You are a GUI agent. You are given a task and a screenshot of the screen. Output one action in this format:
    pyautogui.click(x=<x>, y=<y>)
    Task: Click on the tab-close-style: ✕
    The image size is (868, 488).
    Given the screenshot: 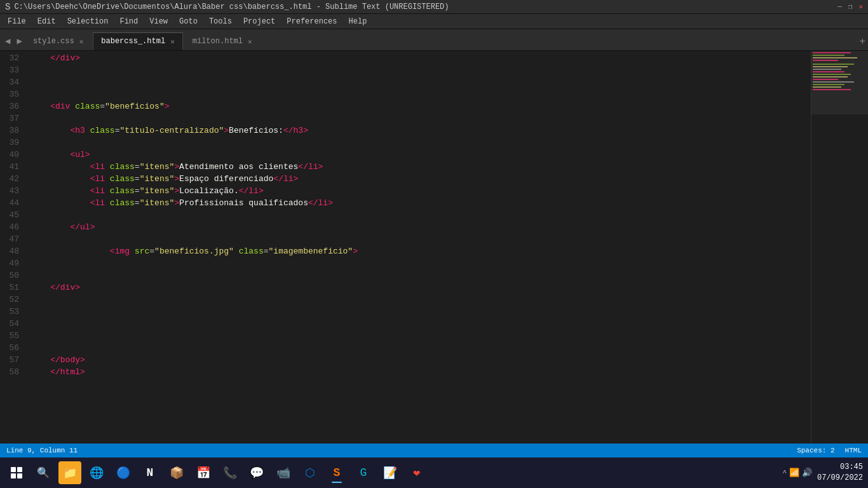 What is the action you would take?
    pyautogui.click(x=81, y=42)
    